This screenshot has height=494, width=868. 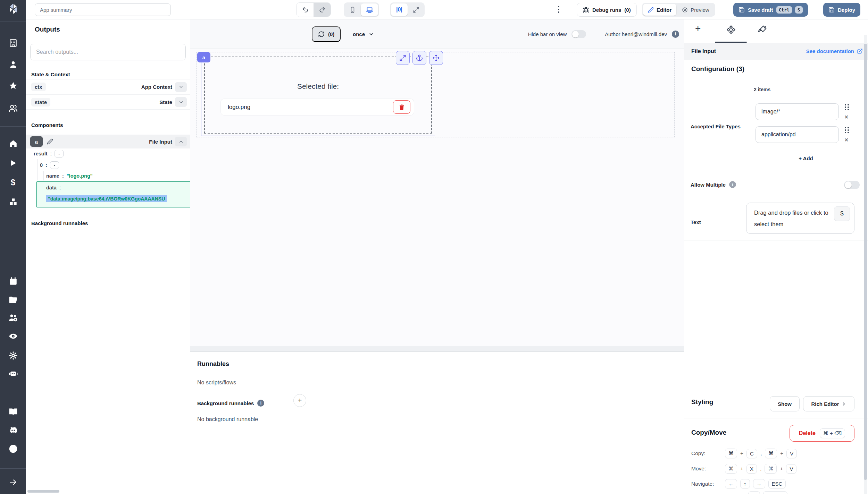 What do you see at coordinates (829, 404) in the screenshot?
I see `rich-editor-button: Rich Editor` at bounding box center [829, 404].